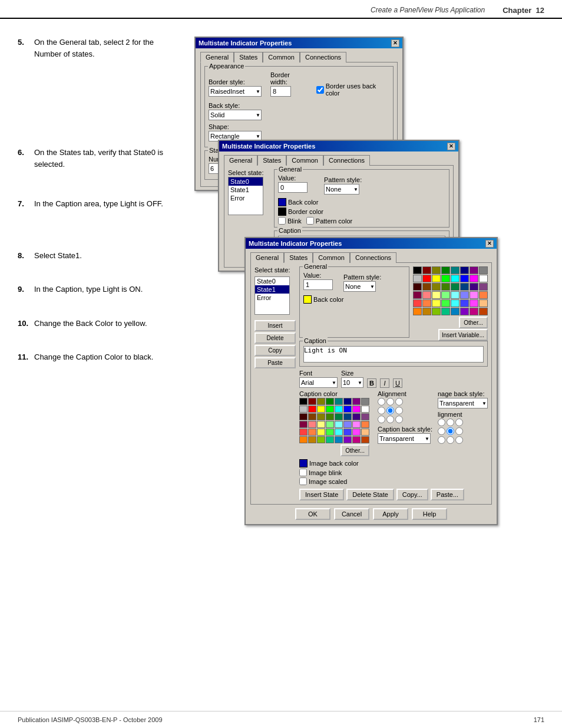 This screenshot has width=562, height=728. Describe the element at coordinates (404, 439) in the screenshot. I see `caption-back-style-select: Transparent` at that location.